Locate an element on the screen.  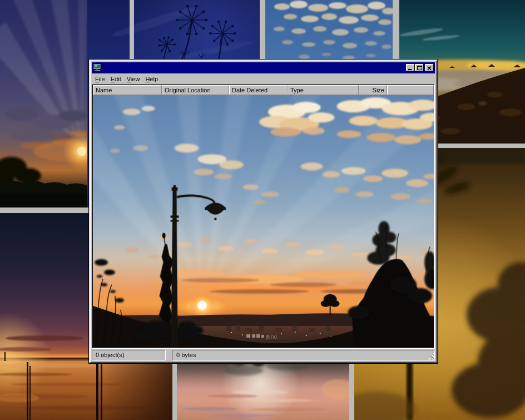
computer-icon is located at coordinates (97, 68).